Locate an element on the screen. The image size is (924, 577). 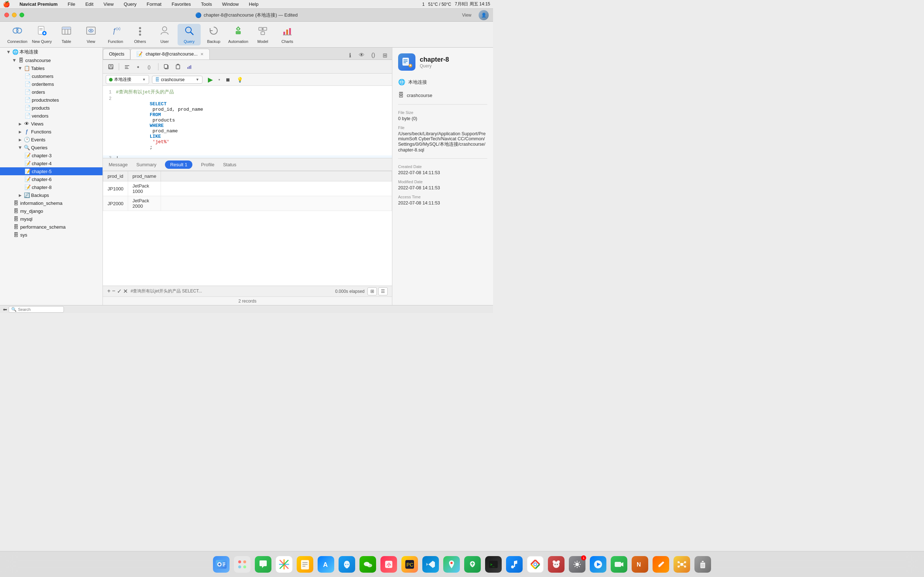
sidebar-tables-group: ▶ 📋 Tables is located at coordinates (51, 68).